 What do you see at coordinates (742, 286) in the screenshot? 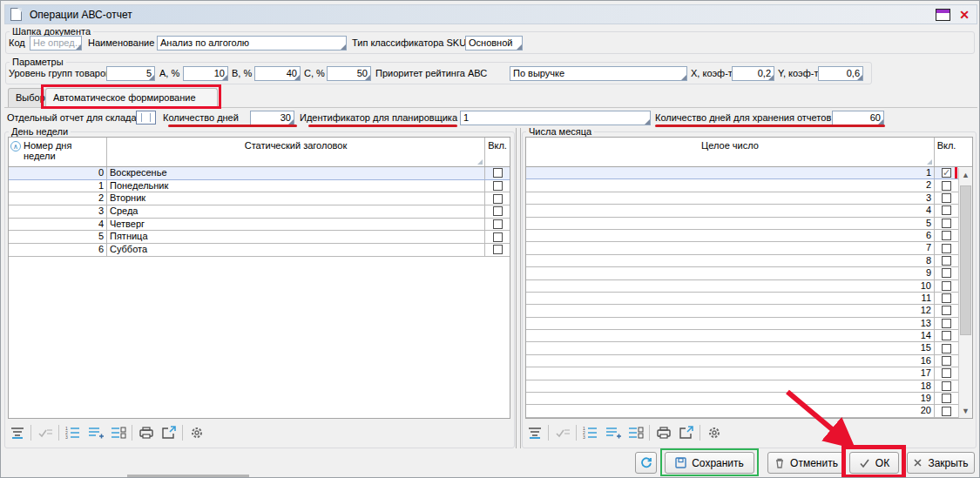
I see `table-row: 10` at bounding box center [742, 286].